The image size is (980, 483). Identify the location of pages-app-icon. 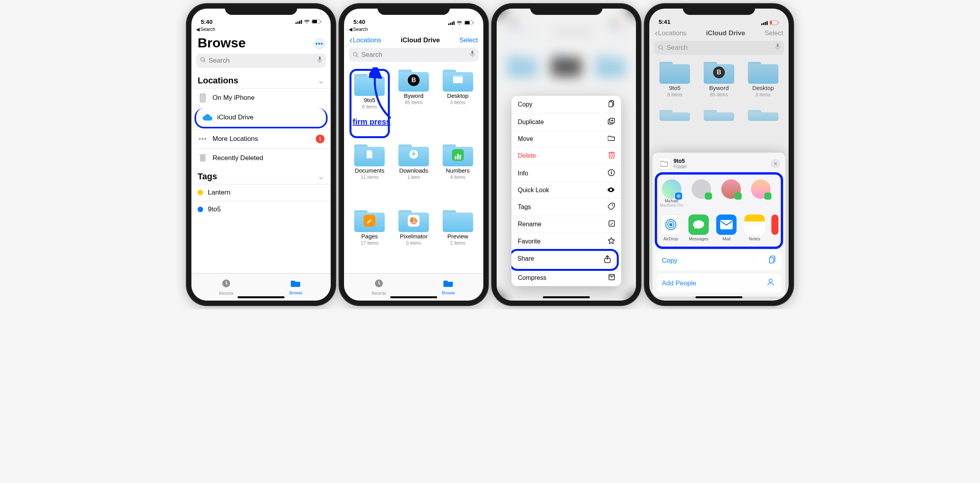
(369, 221).